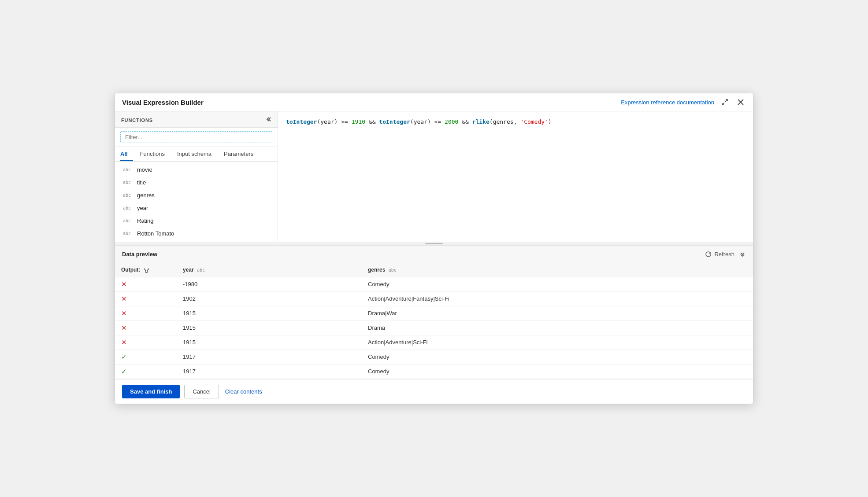 The width and height of the screenshot is (868, 497). I want to click on modal-header: Visual Expression Builder Expression ref…, so click(434, 102).